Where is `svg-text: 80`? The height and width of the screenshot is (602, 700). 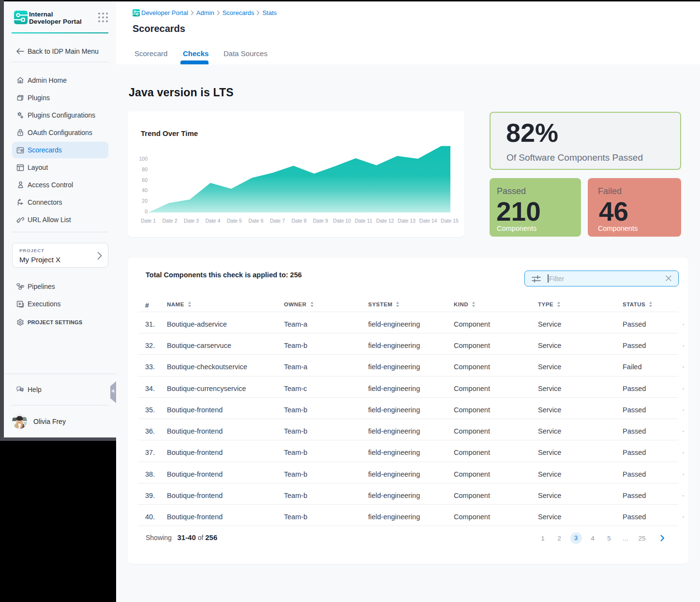 svg-text: 80 is located at coordinates (145, 169).